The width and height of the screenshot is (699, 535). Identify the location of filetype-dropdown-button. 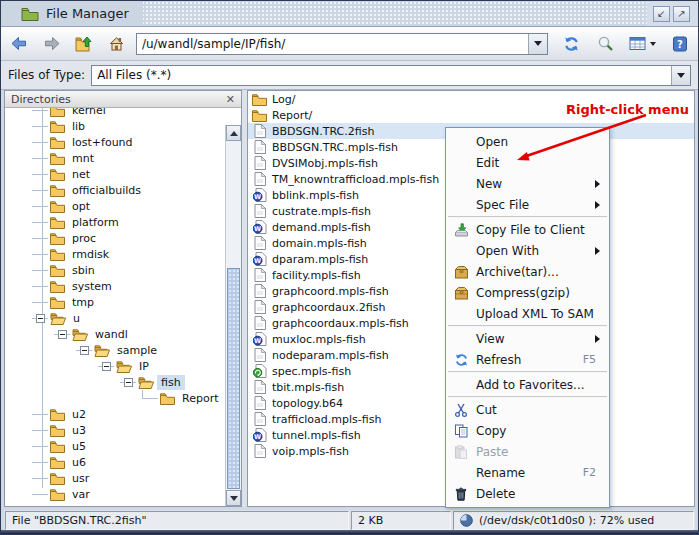
(680, 76).